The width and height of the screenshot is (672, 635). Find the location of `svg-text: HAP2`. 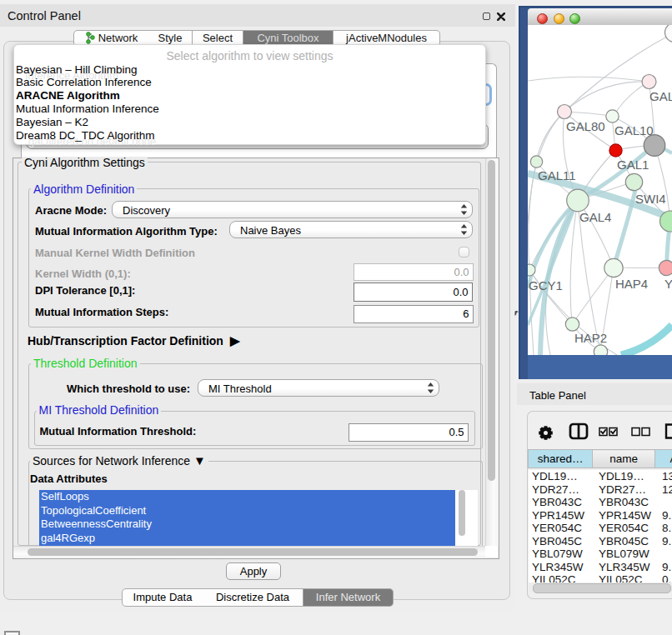

svg-text: HAP2 is located at coordinates (590, 338).